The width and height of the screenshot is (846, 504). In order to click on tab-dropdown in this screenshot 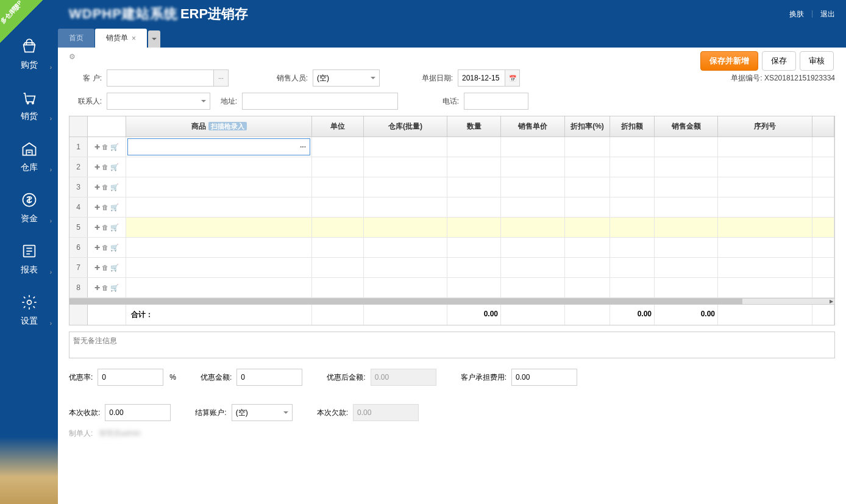, I will do `click(154, 39)`.